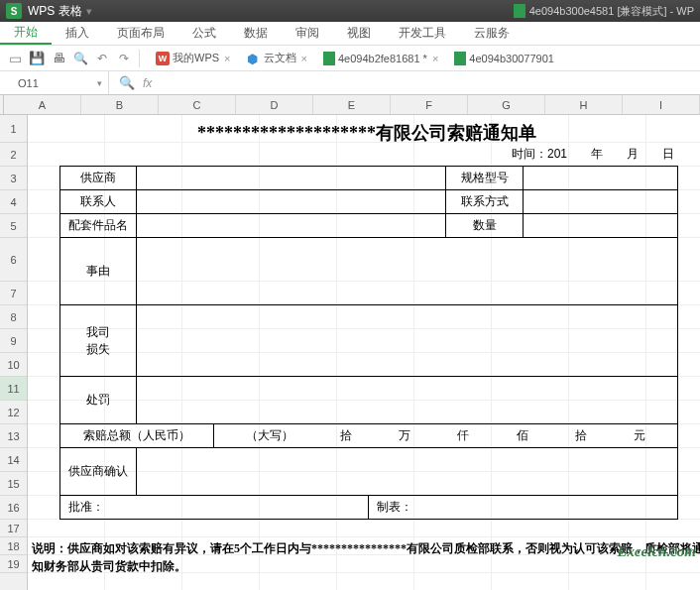  I want to click on menu-dev-tools: 开发工具, so click(422, 34).